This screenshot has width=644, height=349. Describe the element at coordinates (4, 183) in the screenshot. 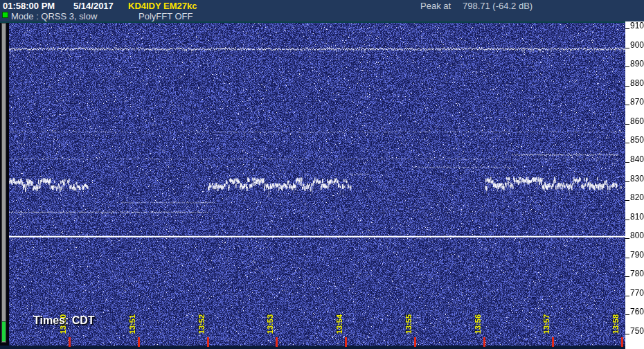

I see `level-meter` at that location.